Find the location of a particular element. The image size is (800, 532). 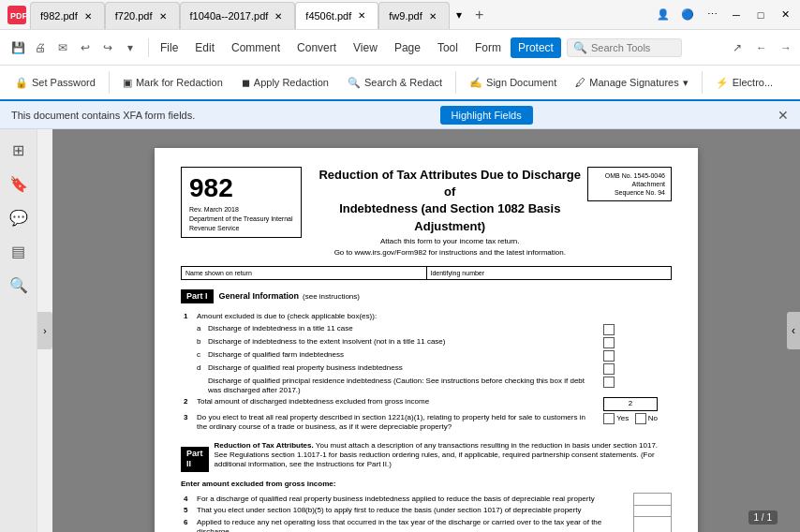

tabs-bar: f982.pdf ✕ f720.pdf ✕ f1040a--2017.pdf ✕… is located at coordinates (341, 15).